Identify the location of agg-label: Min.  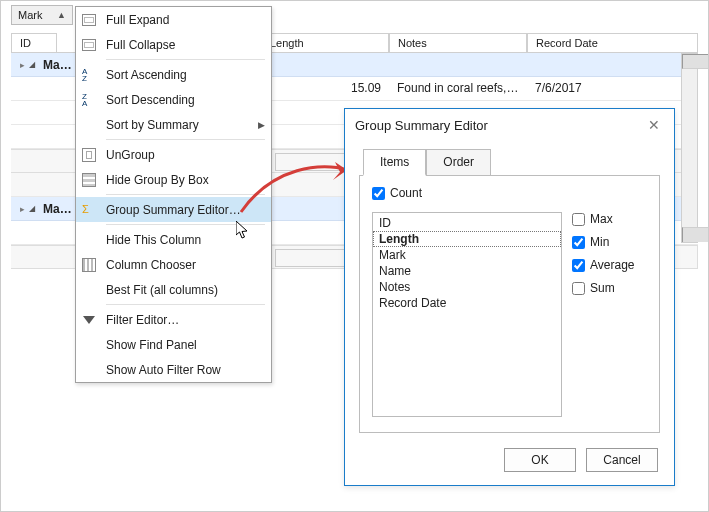
(600, 242).